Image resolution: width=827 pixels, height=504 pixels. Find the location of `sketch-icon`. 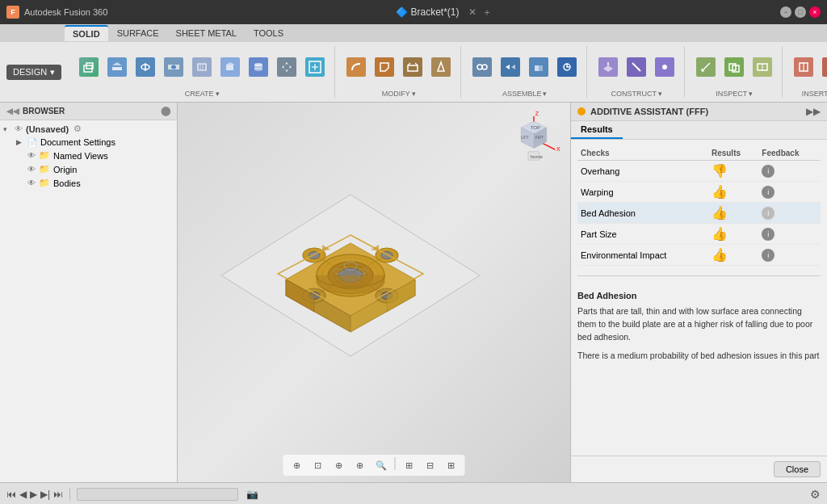

sketch-icon is located at coordinates (315, 67).